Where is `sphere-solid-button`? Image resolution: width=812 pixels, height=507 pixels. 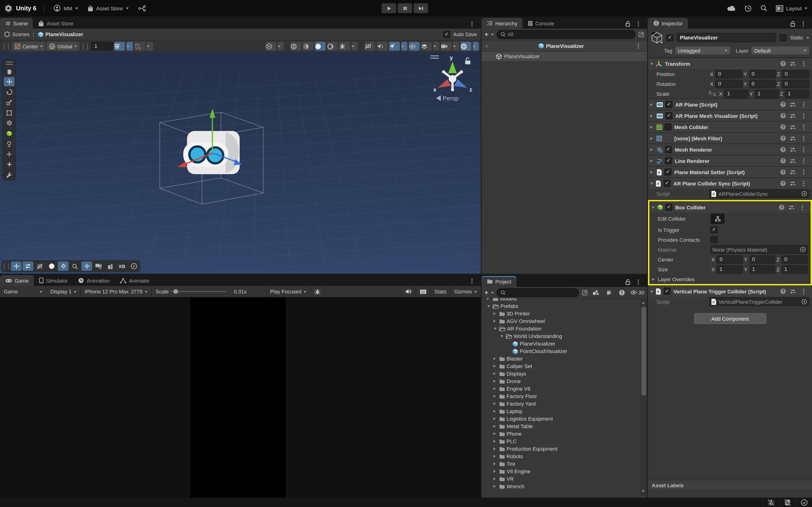 sphere-solid-button is located at coordinates (320, 46).